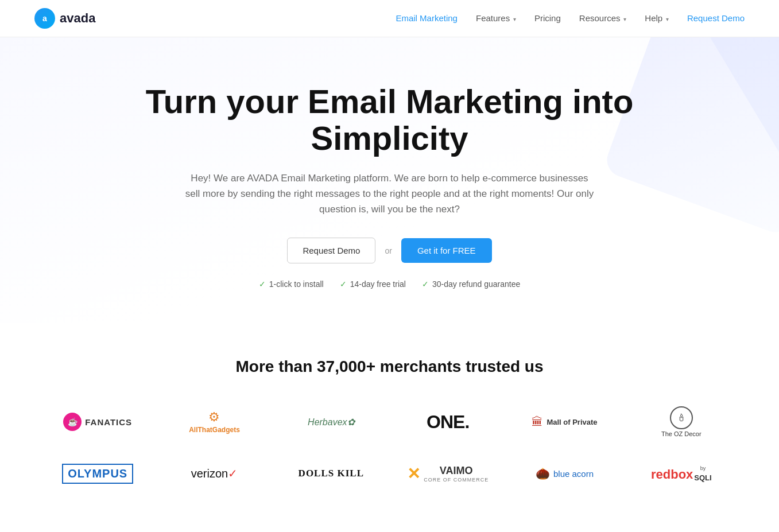 The image size is (779, 532). I want to click on fanatics-heart-icon: ☕, so click(72, 422).